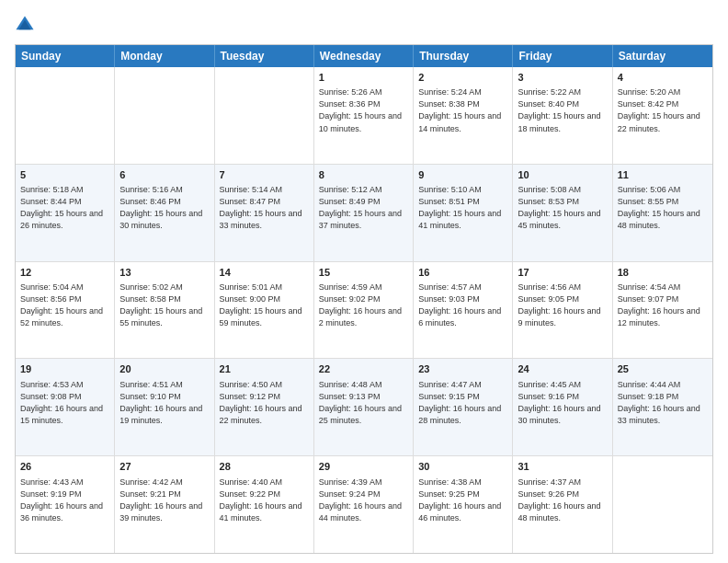  I want to click on calendar-cell: 4Sunrise: 5:20 AM Sunset: 8:42 PM Daylig…, so click(663, 116).